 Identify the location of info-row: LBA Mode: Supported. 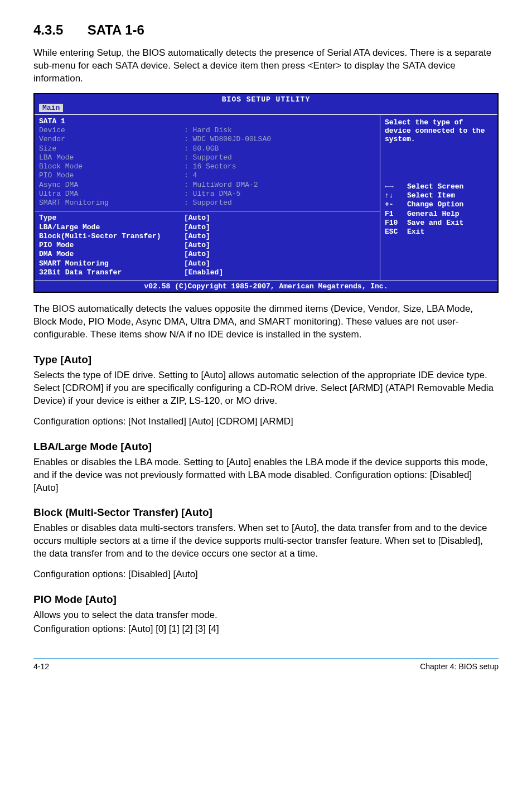
(207, 158).